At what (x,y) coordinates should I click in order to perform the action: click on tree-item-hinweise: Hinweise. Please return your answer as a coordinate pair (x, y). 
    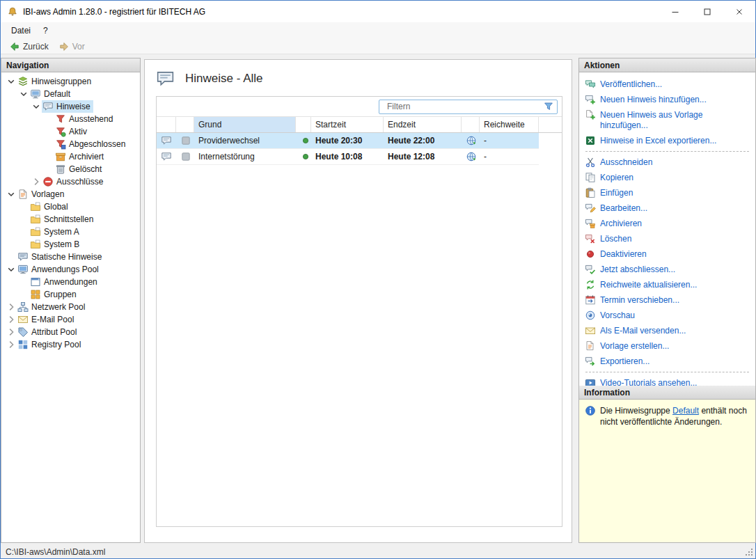
    Looking at the image, I should click on (71, 107).